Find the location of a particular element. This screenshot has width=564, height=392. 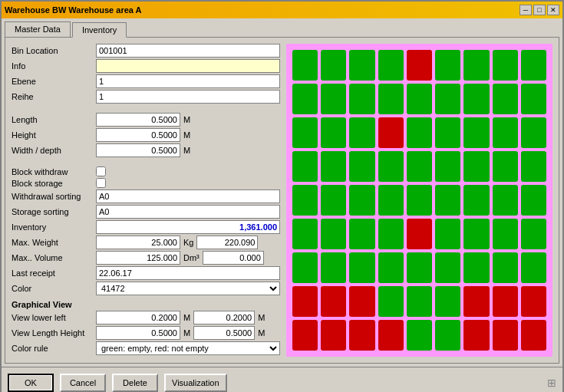

color-rule-select: green: empty, red: not empty is located at coordinates (188, 348).